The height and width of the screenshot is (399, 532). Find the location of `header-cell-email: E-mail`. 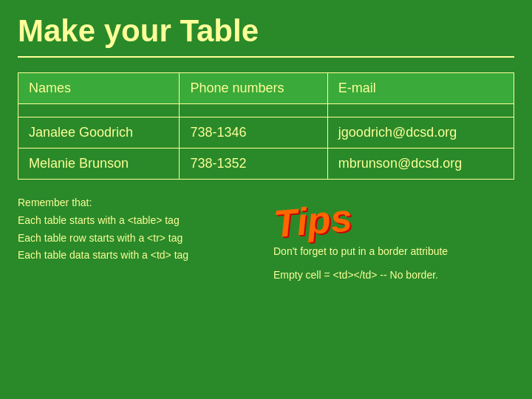

header-cell-email: E-mail is located at coordinates (420, 89).